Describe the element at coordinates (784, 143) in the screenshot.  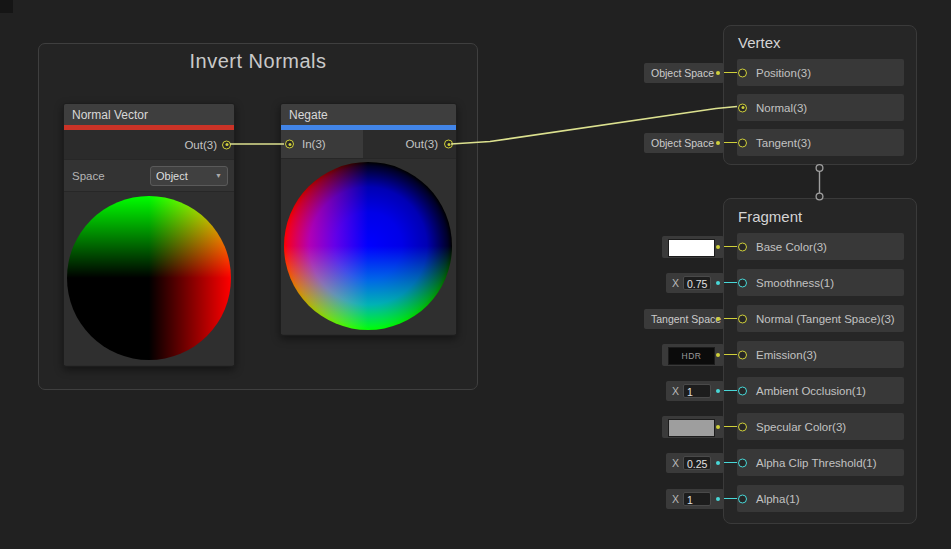
I see `row-label: Tangent(3)` at that location.